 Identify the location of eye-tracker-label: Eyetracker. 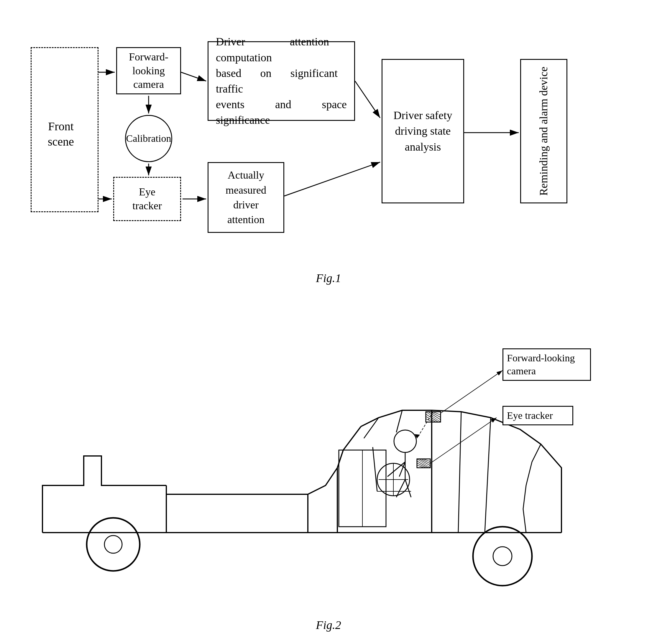
(147, 199).